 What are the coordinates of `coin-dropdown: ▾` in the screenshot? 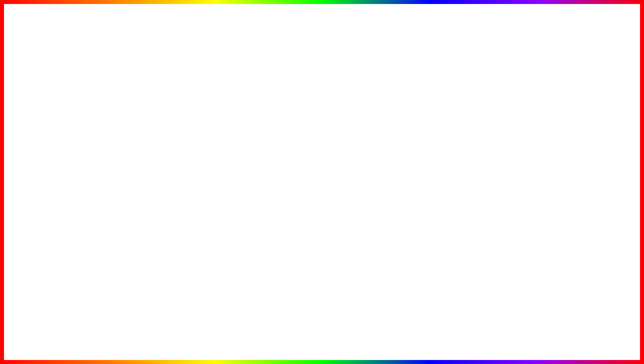 It's located at (184, 118).